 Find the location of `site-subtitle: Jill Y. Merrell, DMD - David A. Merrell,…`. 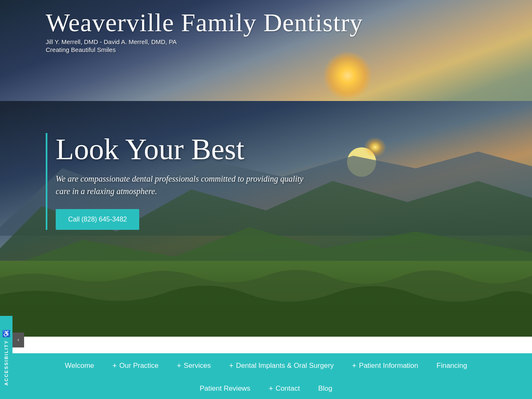

site-subtitle: Jill Y. Merrell, DMD - David A. Merrell,… is located at coordinates (204, 42).